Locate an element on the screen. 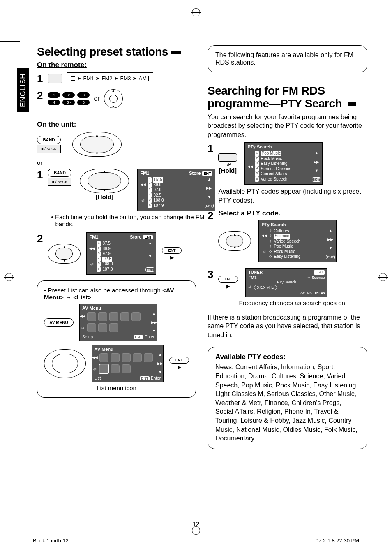  crop-mark-left-icon is located at coordinates (9, 278).